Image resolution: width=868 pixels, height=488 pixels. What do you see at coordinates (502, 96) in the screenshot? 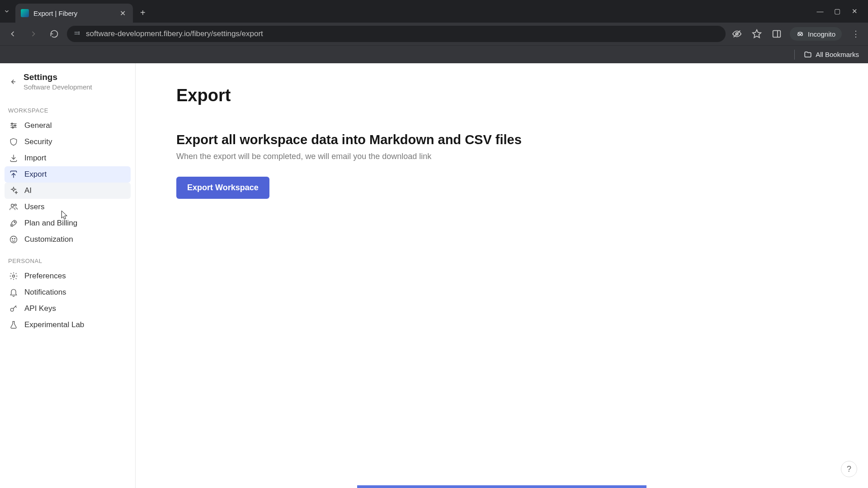
I see `page-title: Export` at bounding box center [502, 96].